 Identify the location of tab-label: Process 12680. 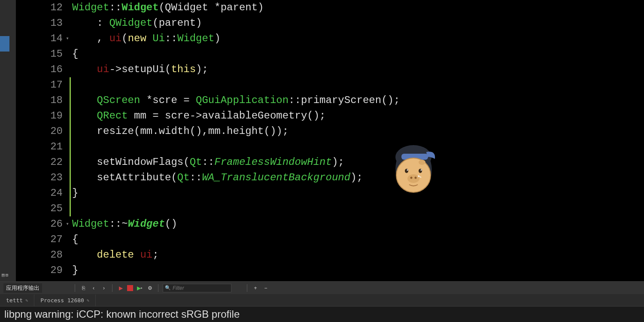
(62, 301).